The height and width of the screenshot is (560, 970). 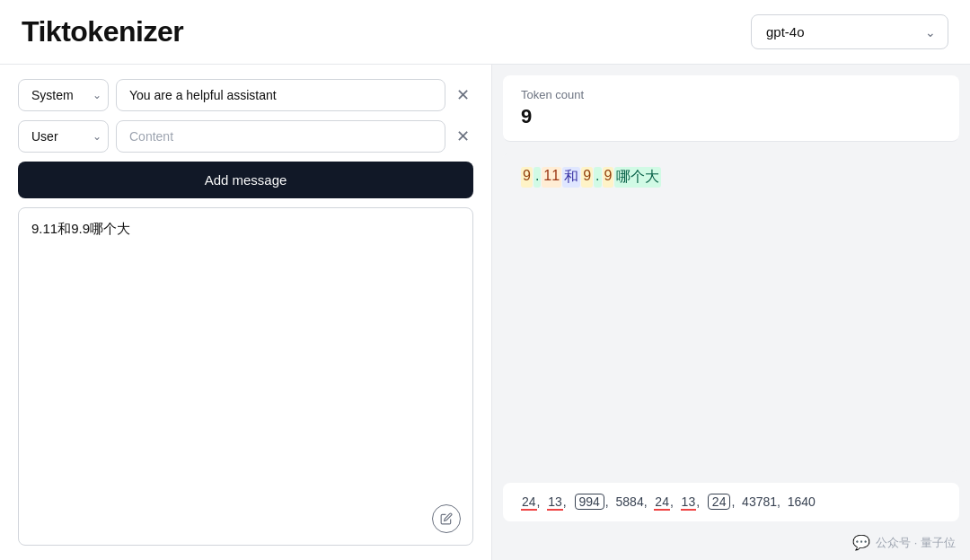 I want to click on token-id-24-third-text: 24, so click(x=719, y=502).